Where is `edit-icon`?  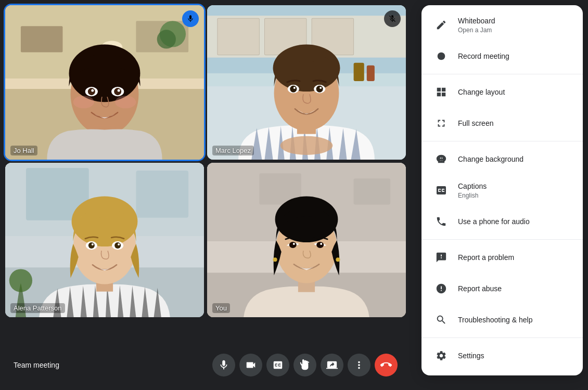 edit-icon is located at coordinates (441, 25).